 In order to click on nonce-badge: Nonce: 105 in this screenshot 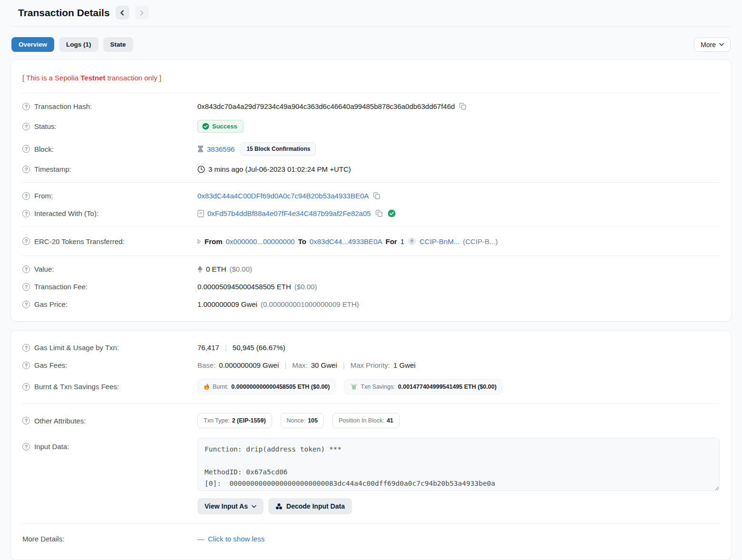, I will do `click(303, 421)`.